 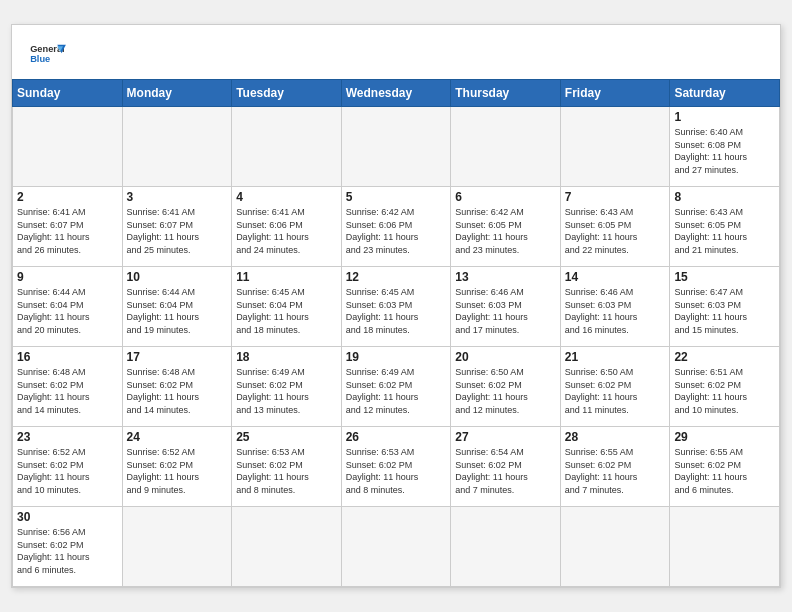 I want to click on calendar-week-row: 9Sunrise: 6:44 AM Sunset: 6:04 PM Daylig…, so click(x=396, y=307).